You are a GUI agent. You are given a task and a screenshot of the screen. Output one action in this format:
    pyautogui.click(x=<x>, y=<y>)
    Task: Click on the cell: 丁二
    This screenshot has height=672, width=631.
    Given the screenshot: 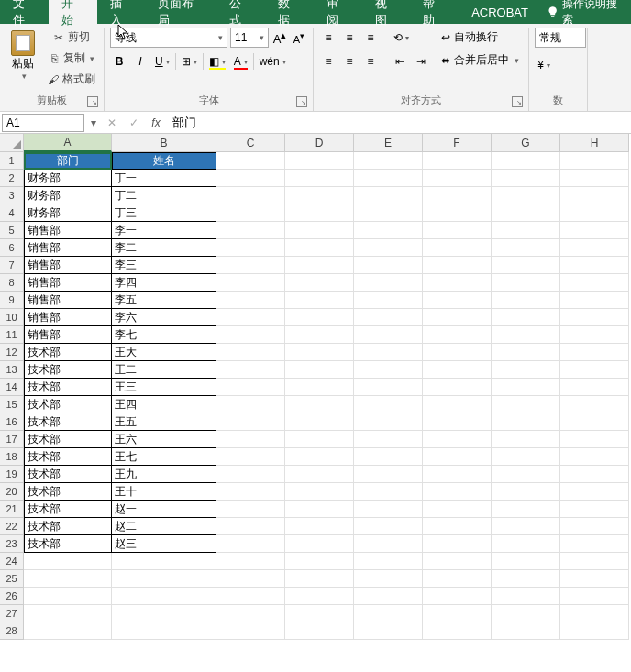 What is the action you would take?
    pyautogui.click(x=164, y=196)
    